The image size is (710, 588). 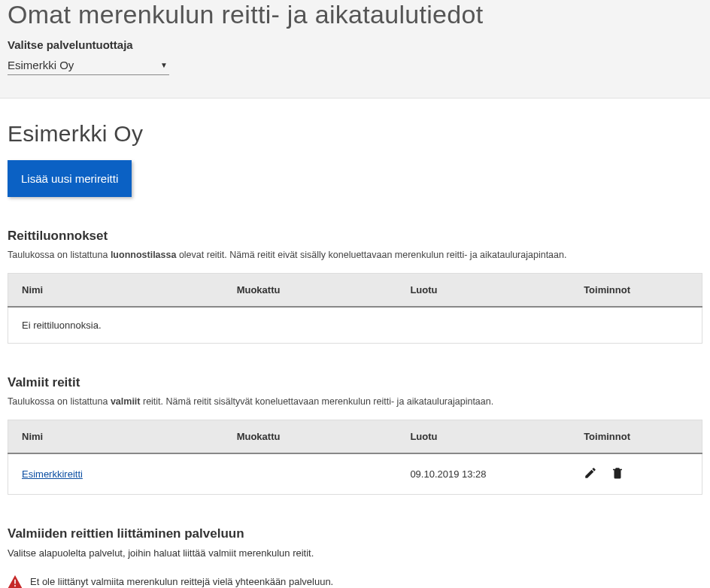 I want to click on warning-row: Et ole liittänyt valmiita merenkulun rei…, so click(x=355, y=582).